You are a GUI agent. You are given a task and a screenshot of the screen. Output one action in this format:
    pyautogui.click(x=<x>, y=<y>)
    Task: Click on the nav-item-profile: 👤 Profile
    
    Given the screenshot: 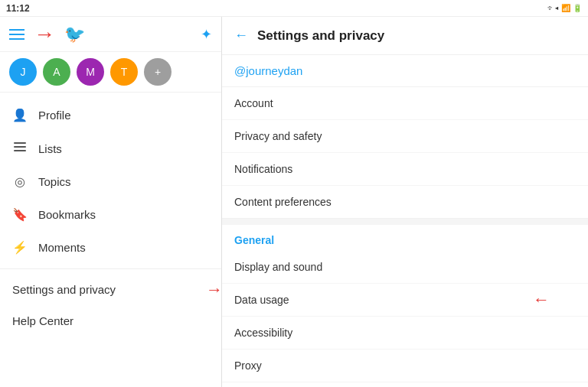 What is the action you would take?
    pyautogui.click(x=110, y=115)
    